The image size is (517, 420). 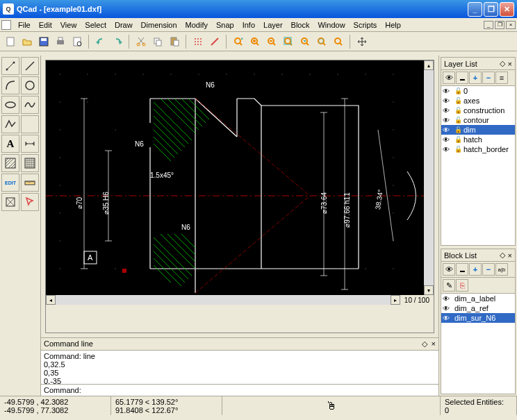 I want to click on mdi-document-icon, so click(x=6, y=25).